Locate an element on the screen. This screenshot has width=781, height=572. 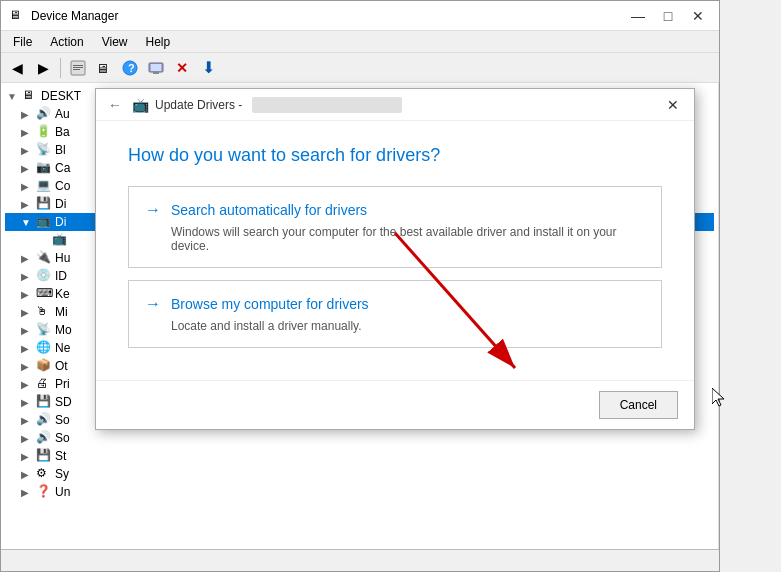
dialog-back-button: ← is located at coordinates (115, 105).